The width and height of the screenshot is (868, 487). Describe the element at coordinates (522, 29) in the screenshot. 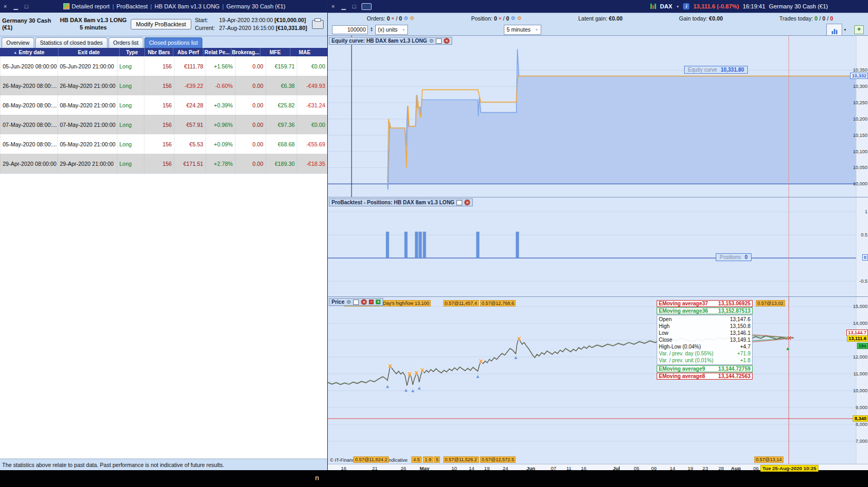

I see `timeframe-select: 5 minutes▼` at that location.